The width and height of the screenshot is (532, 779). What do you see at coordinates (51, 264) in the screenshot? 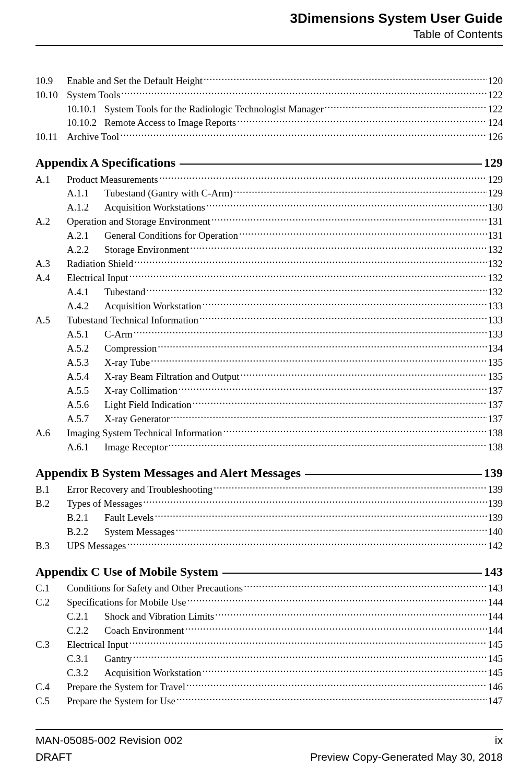
I see `toc-entry-number: A.3` at bounding box center [51, 264].